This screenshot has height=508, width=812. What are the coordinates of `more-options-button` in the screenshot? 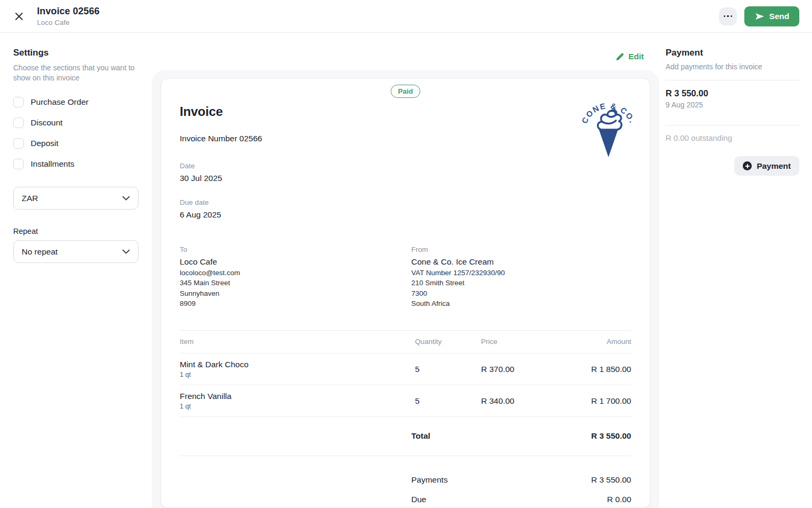 It's located at (728, 16).